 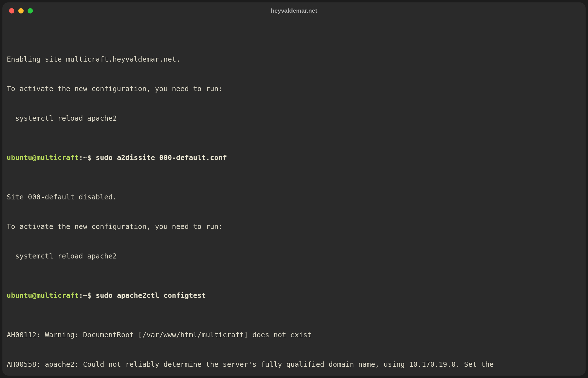 I want to click on output-line: Site 000-default disabled., so click(x=294, y=197).